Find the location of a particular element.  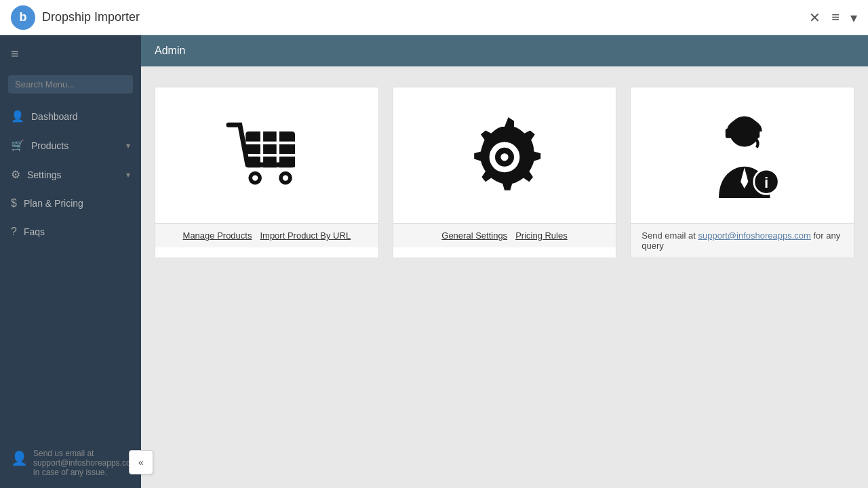

menu-icon: ≡ is located at coordinates (835, 18).